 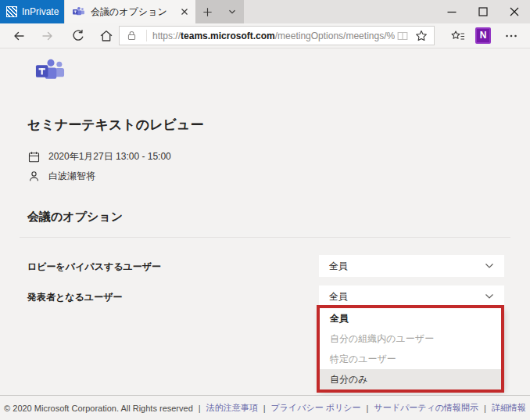 What do you see at coordinates (41, 12) in the screenshot?
I see `inprivate-label: InPrivate` at bounding box center [41, 12].